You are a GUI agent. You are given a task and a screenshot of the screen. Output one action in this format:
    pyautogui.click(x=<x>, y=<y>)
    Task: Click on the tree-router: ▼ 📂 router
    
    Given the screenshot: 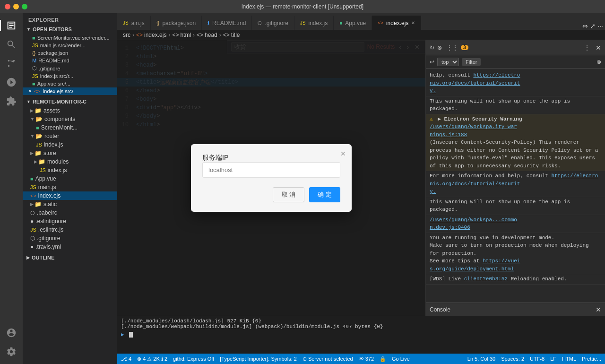 What is the action you would take?
    pyautogui.click(x=70, y=136)
    